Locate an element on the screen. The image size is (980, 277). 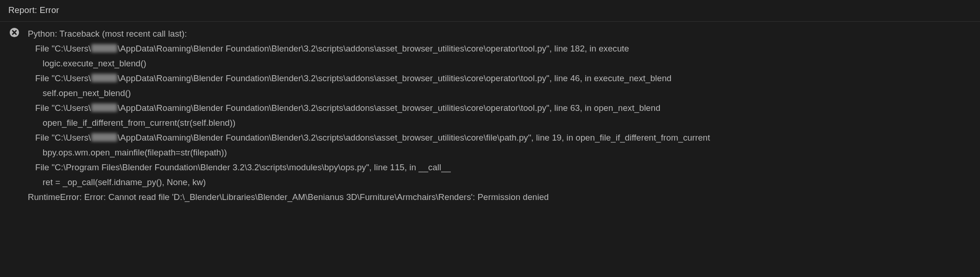
traceback-line: Python: Traceback (most recent call last… is located at coordinates (501, 34).